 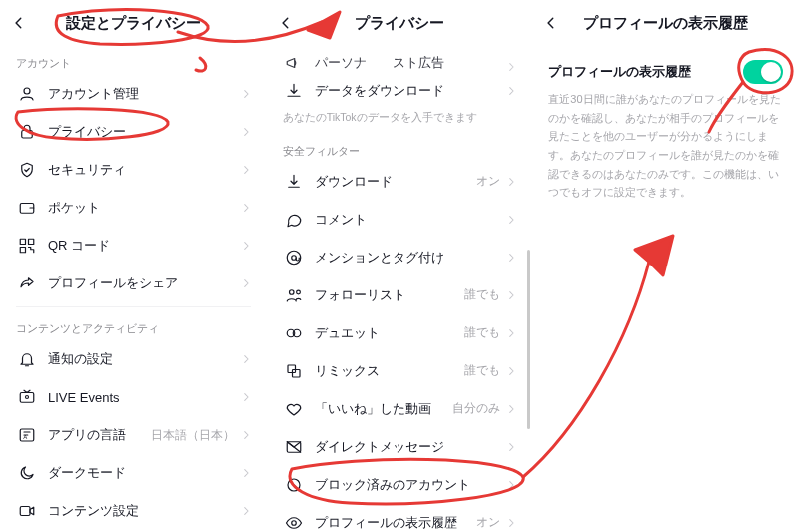 I want to click on follow-list-label: フォローリスト, so click(x=390, y=295).